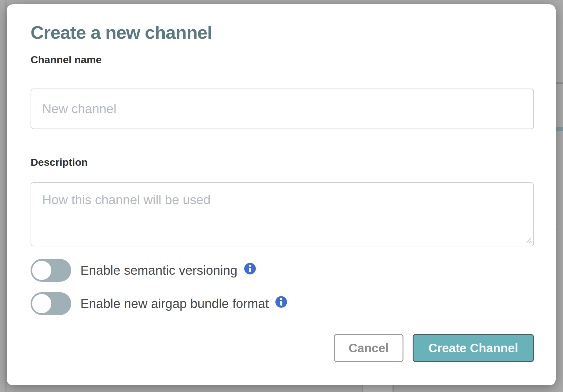  What do you see at coordinates (282, 162) in the screenshot?
I see `description-label: Description` at bounding box center [282, 162].